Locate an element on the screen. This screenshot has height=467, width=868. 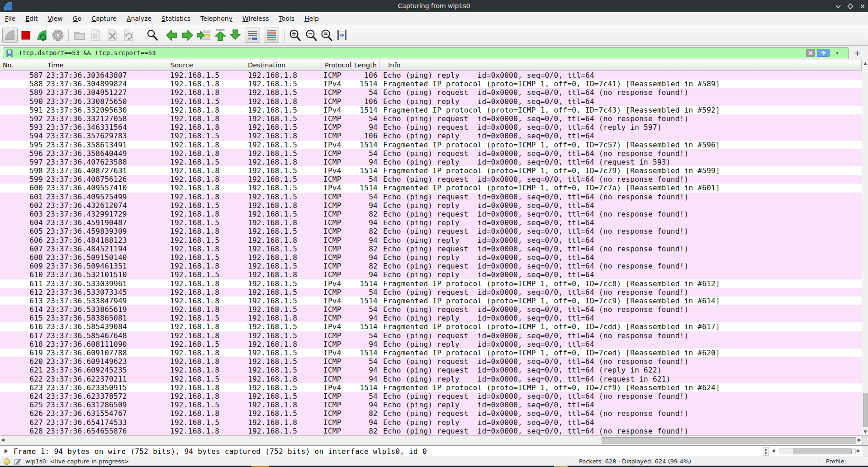
display-filter-input: !tcp.dstport==53 && !tcp.srcport==53 ▾ is located at coordinates (426, 53).